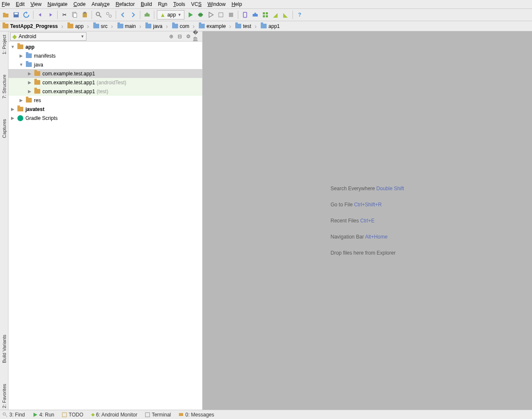  What do you see at coordinates (216, 4) in the screenshot?
I see `menu-window: Window` at bounding box center [216, 4].